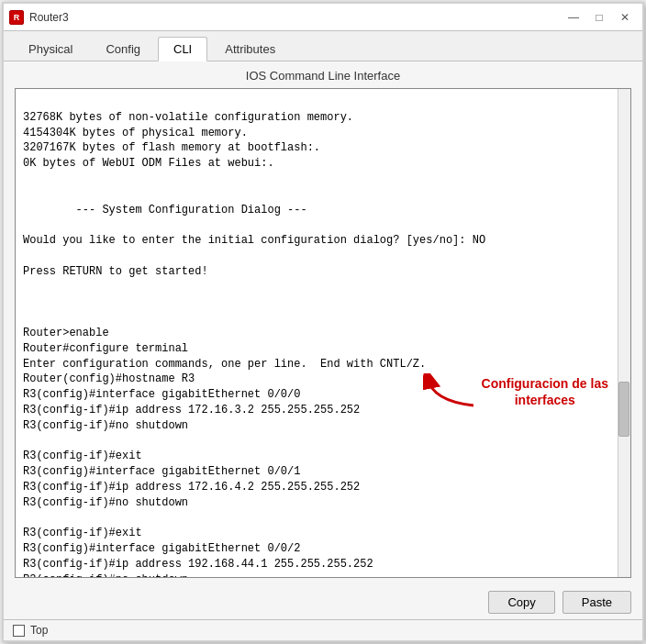  I want to click on copy-button: Copy, so click(521, 602).